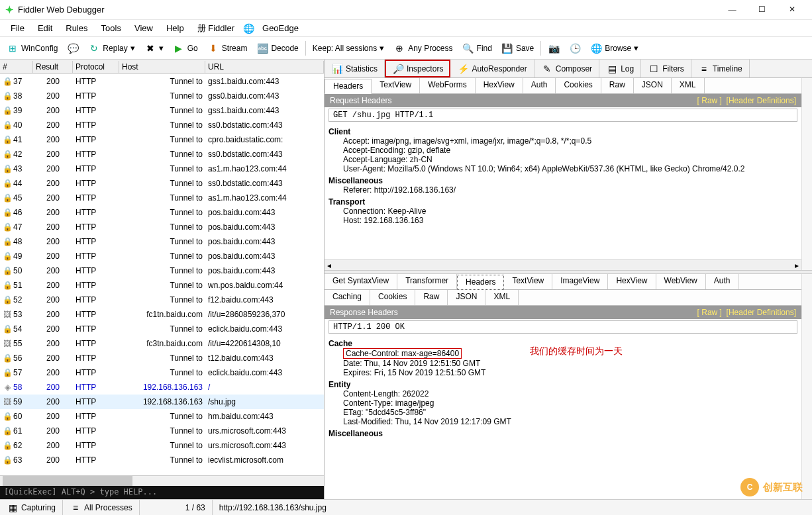 The image size is (812, 515). What do you see at coordinates (563, 265) in the screenshot?
I see `request-hscroll: ◂▸` at bounding box center [563, 265].